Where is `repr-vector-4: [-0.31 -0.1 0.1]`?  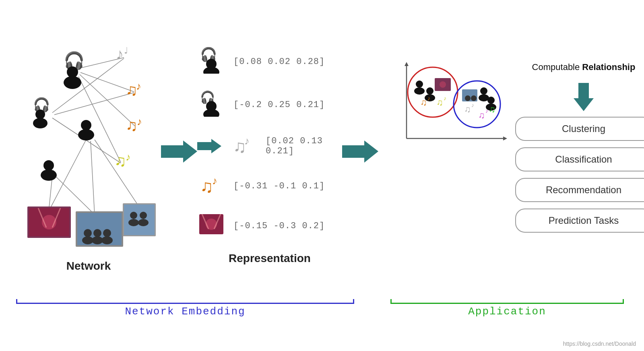 repr-vector-4: [-0.31 -0.1 0.1] is located at coordinates (279, 186).